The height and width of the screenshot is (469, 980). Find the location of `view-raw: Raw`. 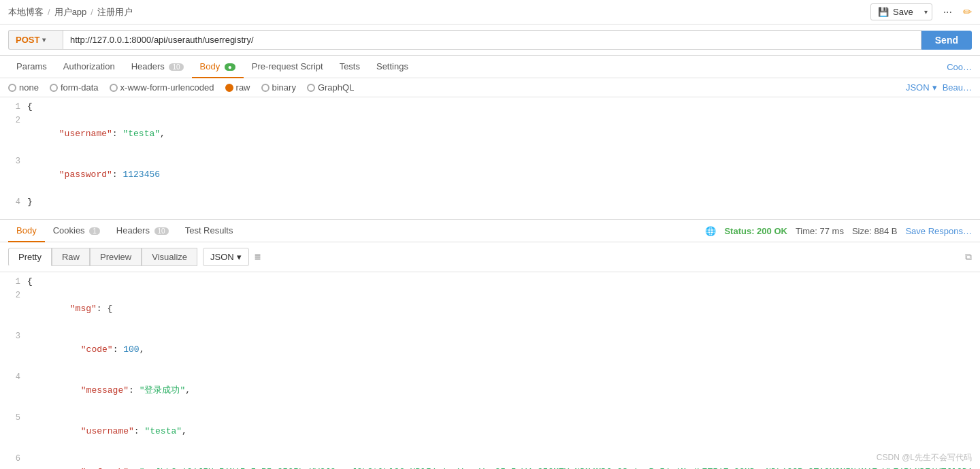

view-raw: Raw is located at coordinates (71, 257).